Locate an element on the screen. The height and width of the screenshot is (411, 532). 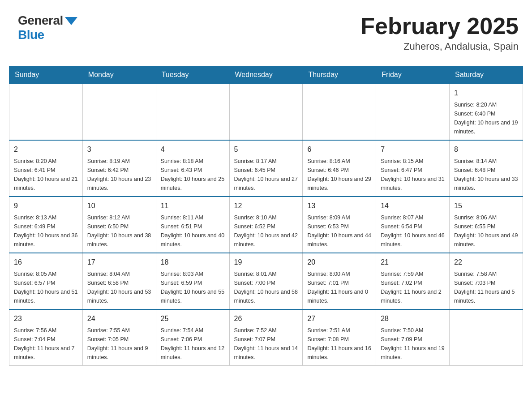
day-number: 9 is located at coordinates (46, 206).